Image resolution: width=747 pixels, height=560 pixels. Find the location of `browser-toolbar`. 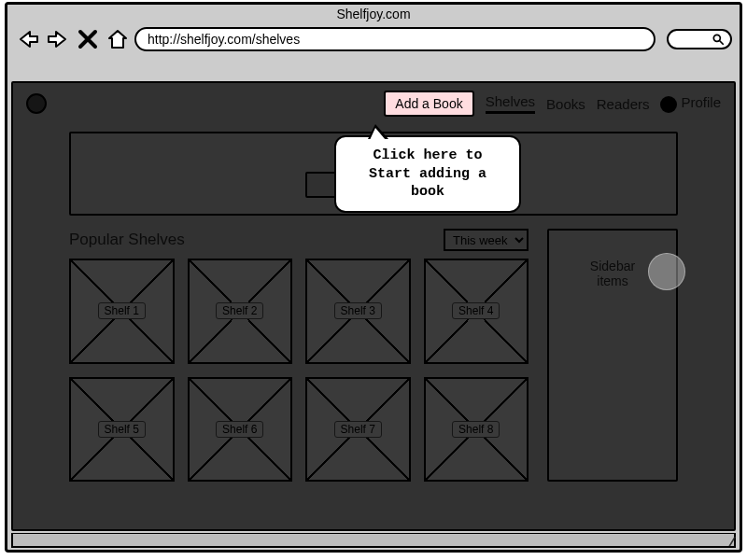

browser-toolbar is located at coordinates (374, 42).